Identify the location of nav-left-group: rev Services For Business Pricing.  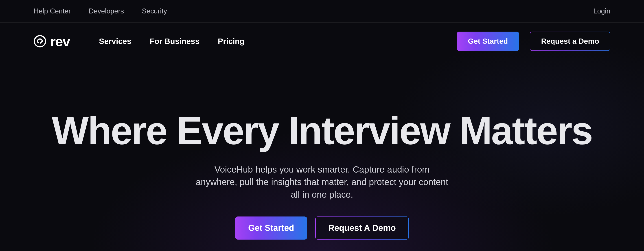
(139, 41).